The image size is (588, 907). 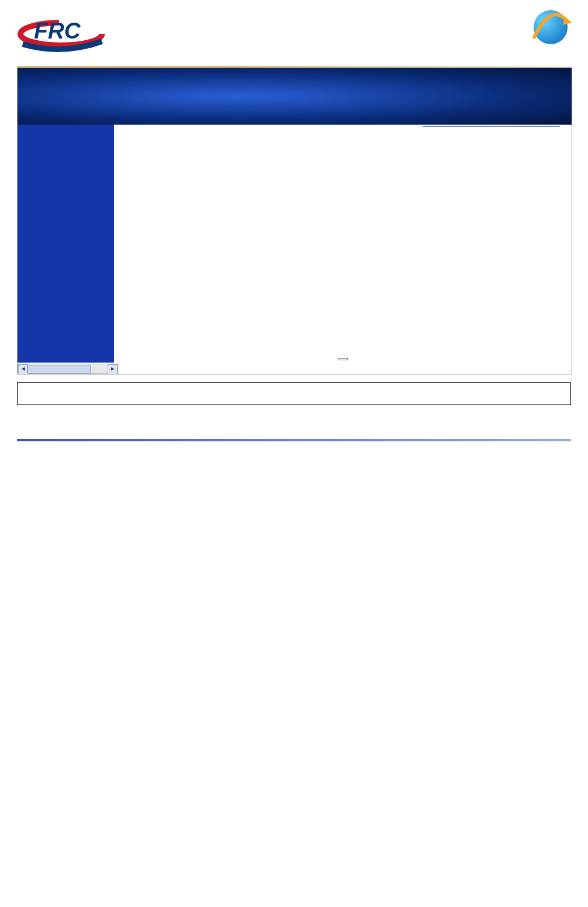 I want to click on ss-sidebar, so click(x=66, y=244).